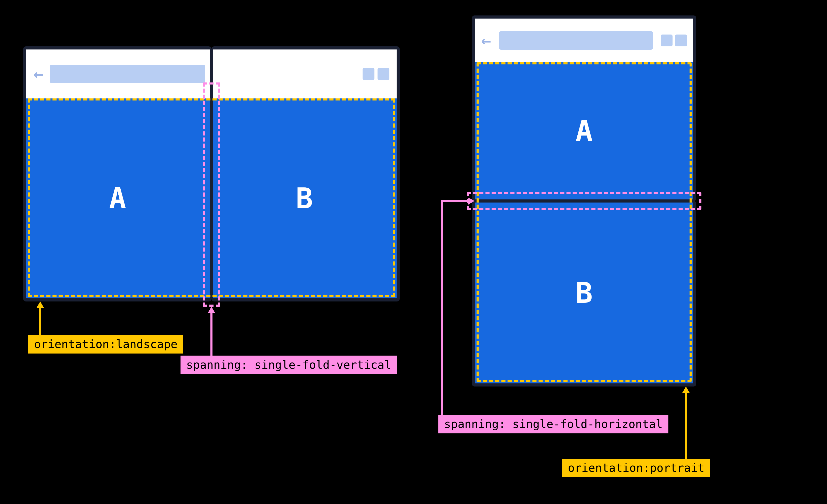 The width and height of the screenshot is (827, 504). What do you see at coordinates (106, 344) in the screenshot?
I see `orientation-label-landscape: orientation:landscape` at bounding box center [106, 344].